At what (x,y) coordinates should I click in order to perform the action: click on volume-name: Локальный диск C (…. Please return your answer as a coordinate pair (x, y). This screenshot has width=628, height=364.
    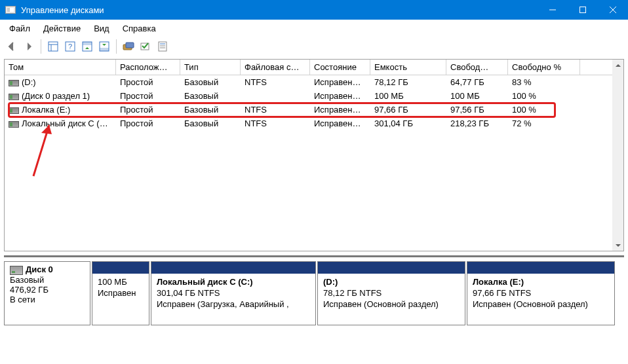
    Looking at the image, I should click on (65, 123).